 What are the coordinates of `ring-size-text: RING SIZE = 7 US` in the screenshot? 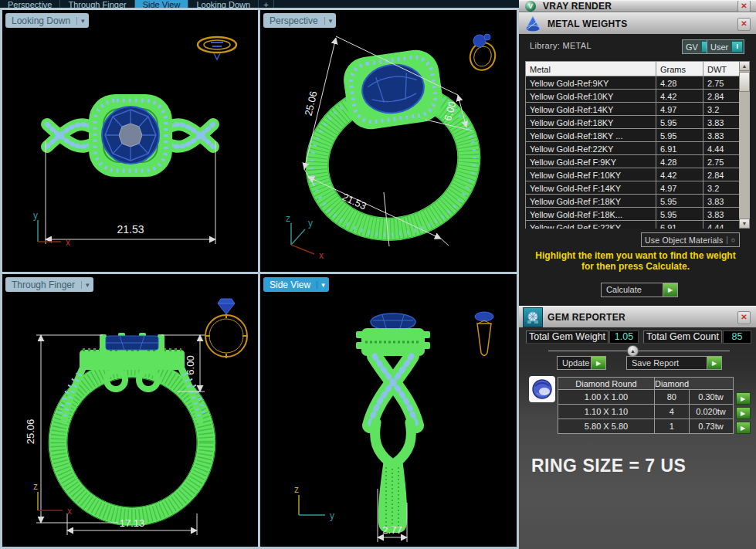 It's located at (609, 466).